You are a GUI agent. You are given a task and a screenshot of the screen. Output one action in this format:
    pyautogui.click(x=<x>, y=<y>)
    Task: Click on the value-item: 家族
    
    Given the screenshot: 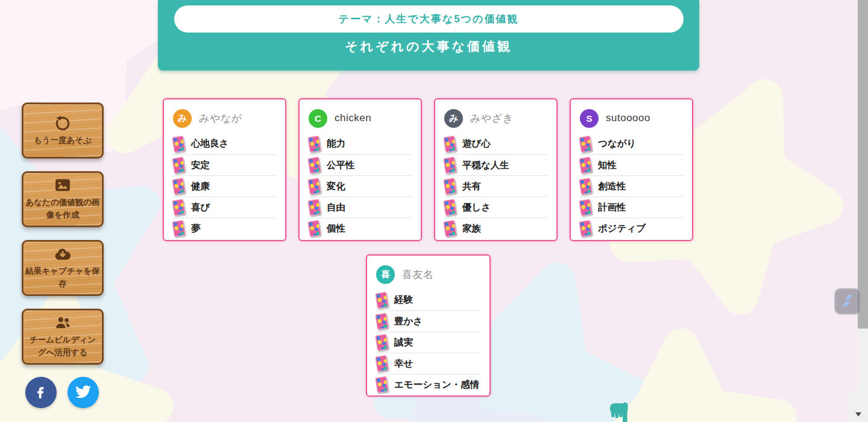 What is the action you would take?
    pyautogui.click(x=495, y=228)
    